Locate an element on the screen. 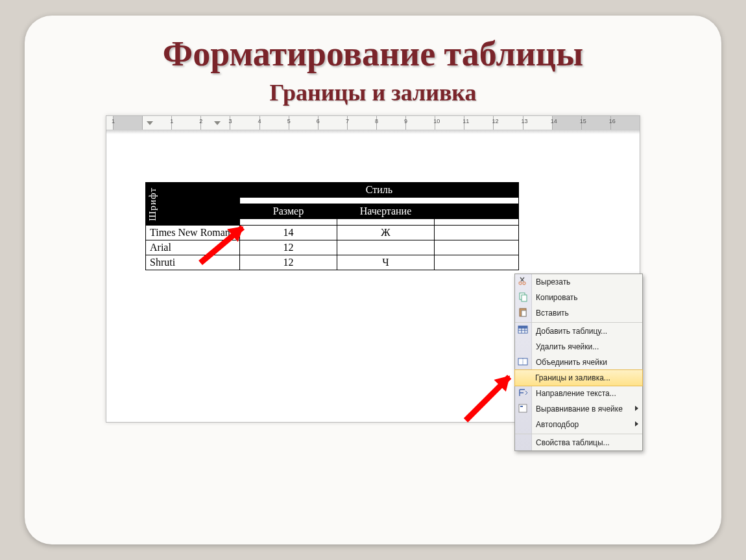 The width and height of the screenshot is (746, 560). ruler-num: 9 is located at coordinates (406, 121).